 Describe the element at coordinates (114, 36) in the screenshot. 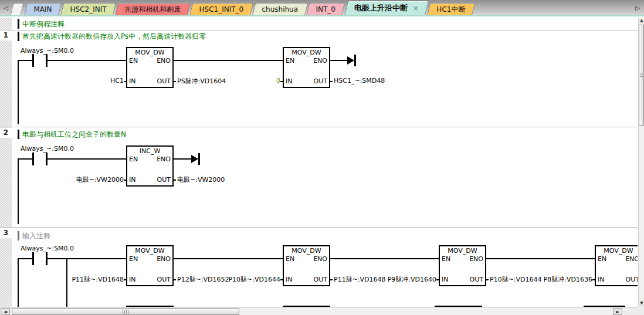

I see `network-comment: 首先把高速计数器的数值存放入Ps中，然后高速计数器归零` at that location.